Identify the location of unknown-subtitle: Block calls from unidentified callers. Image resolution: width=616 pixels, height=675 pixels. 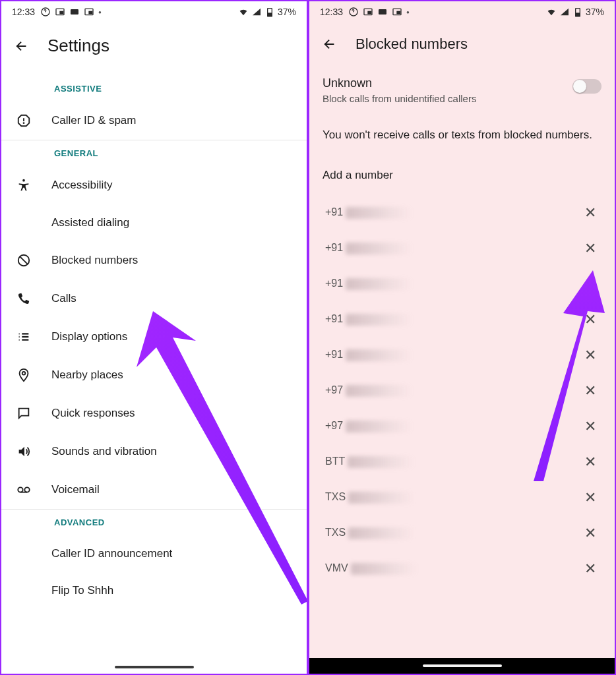
(443, 99).